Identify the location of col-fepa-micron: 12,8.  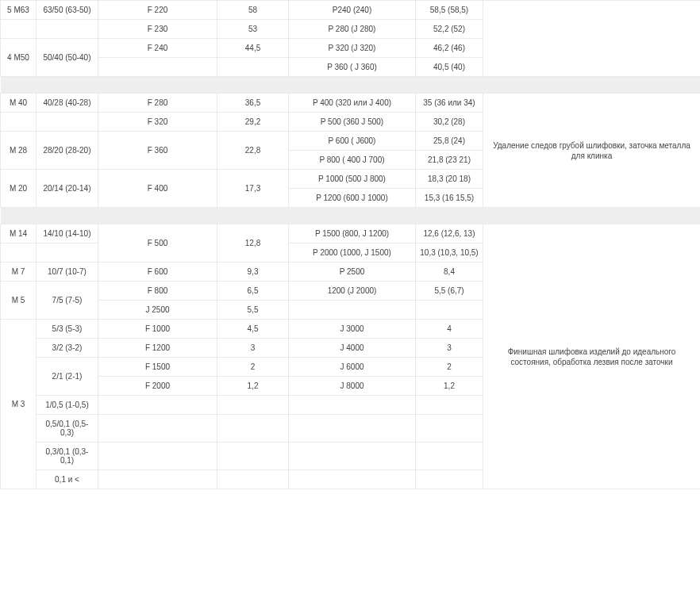
(253, 243).